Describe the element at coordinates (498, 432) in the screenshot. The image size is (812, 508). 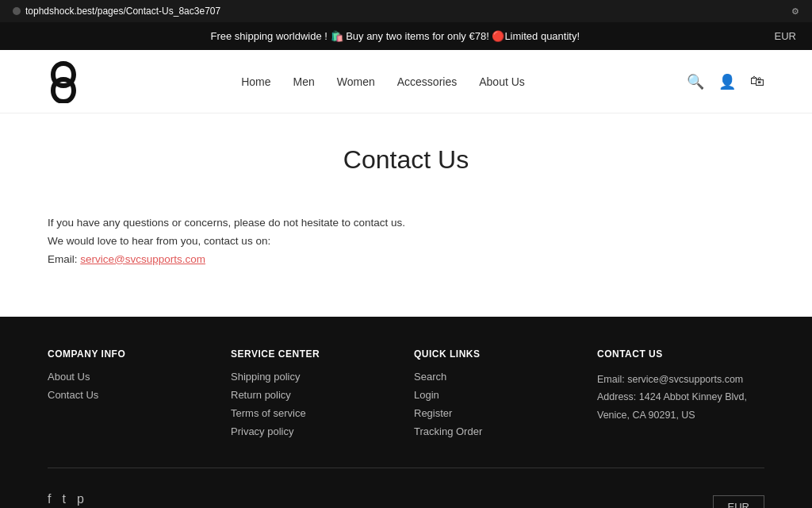
I see `footer-tracking-order: Tracking Order` at that location.